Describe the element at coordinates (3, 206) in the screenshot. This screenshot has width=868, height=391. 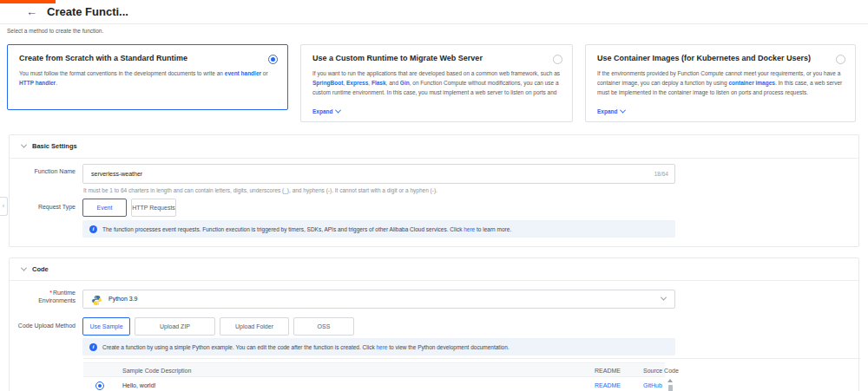
I see `sidebar-collapse-handle: ›` at that location.